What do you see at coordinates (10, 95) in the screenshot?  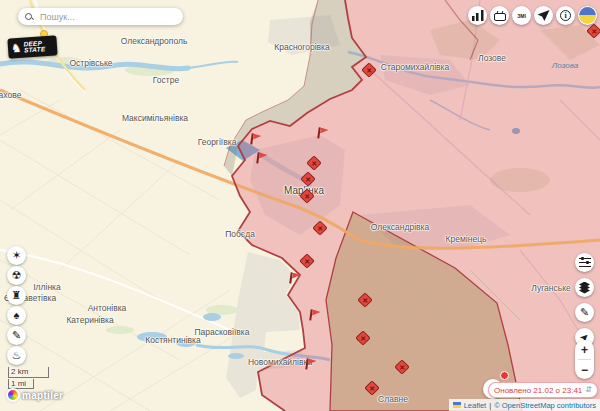 I see `place-label: ахове` at bounding box center [10, 95].